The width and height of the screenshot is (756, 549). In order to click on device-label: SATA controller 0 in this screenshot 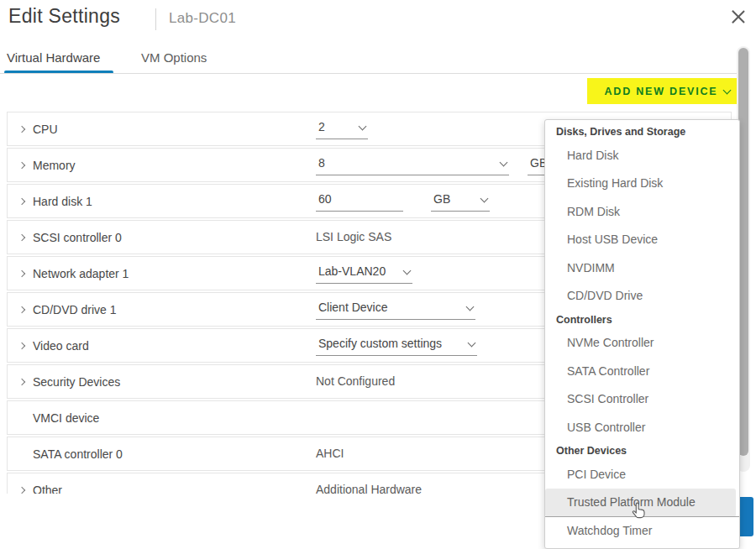, I will do `click(77, 454)`.